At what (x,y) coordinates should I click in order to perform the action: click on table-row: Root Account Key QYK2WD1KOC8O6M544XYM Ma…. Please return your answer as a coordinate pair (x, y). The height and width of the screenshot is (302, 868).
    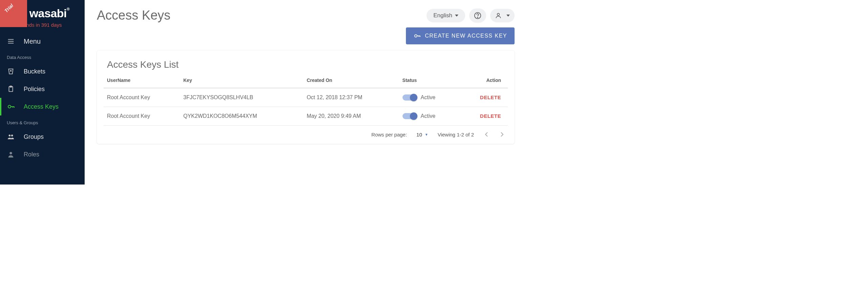
    Looking at the image, I should click on (306, 116).